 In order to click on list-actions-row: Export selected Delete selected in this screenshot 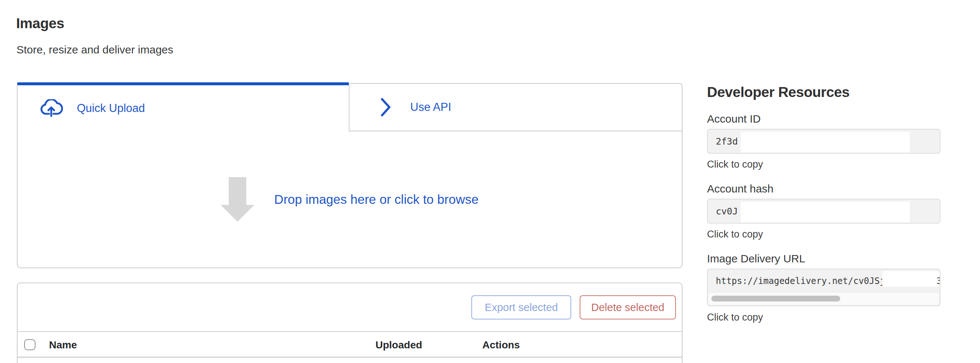, I will do `click(350, 307)`.